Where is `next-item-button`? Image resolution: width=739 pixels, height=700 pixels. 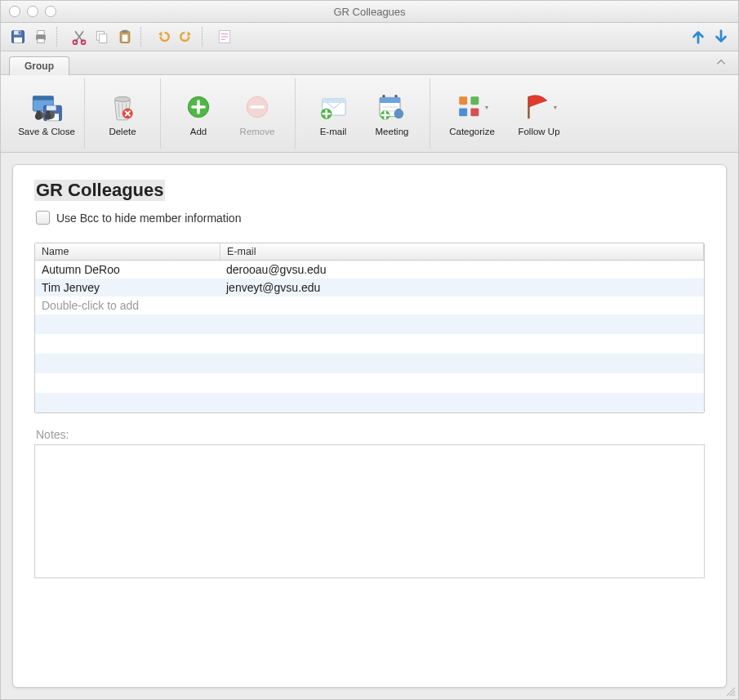
next-item-button is located at coordinates (721, 37).